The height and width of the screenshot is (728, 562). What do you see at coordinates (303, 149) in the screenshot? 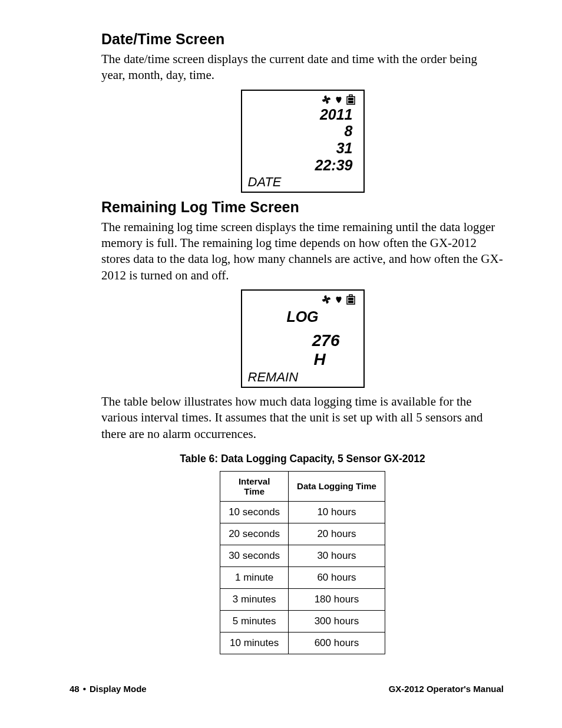
I see `lcd-day: 31` at bounding box center [303, 149].